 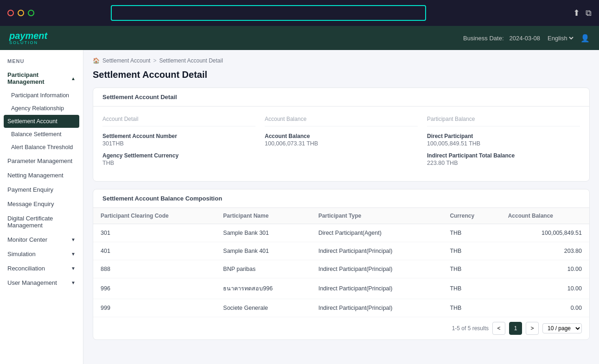 I want to click on table-head: Participant Clearing Code Participant Na…, so click(x=341, y=216).